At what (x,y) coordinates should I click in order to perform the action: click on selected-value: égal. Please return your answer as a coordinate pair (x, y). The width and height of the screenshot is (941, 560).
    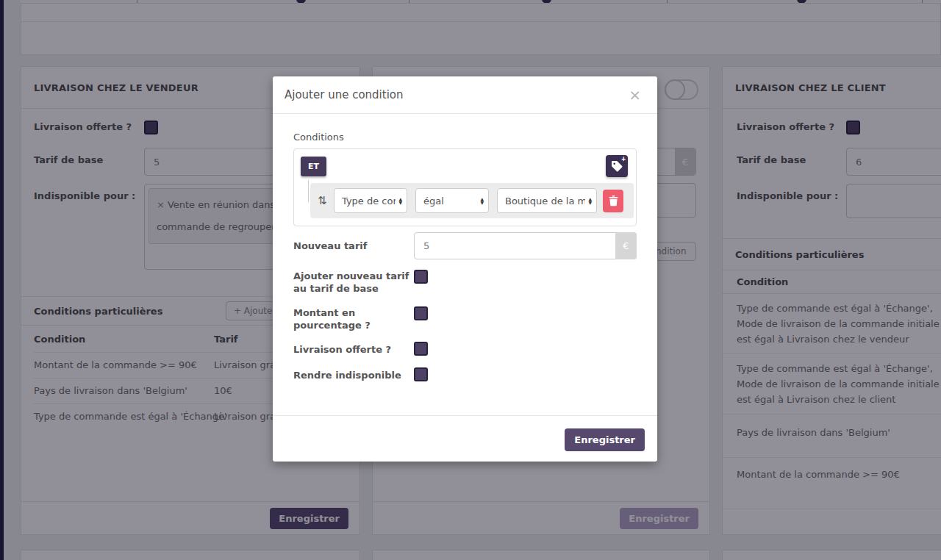
    Looking at the image, I should click on (450, 201).